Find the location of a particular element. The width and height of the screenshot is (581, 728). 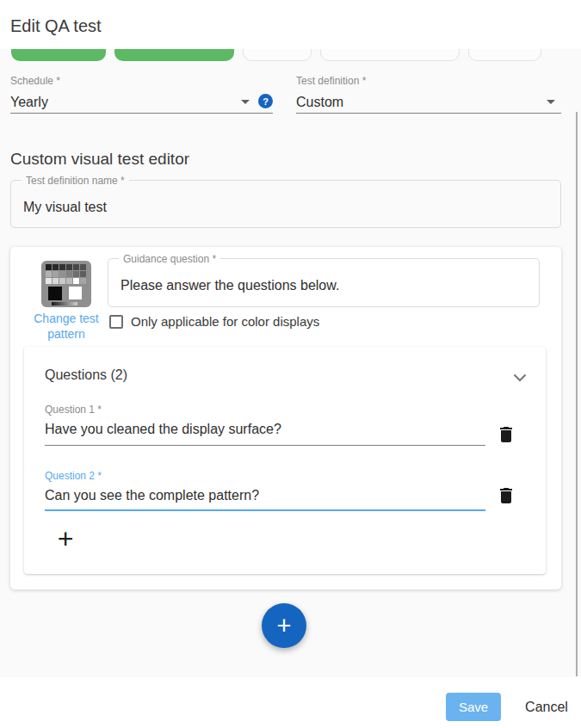

test-definition-name-label: Test definition name * is located at coordinates (76, 181).